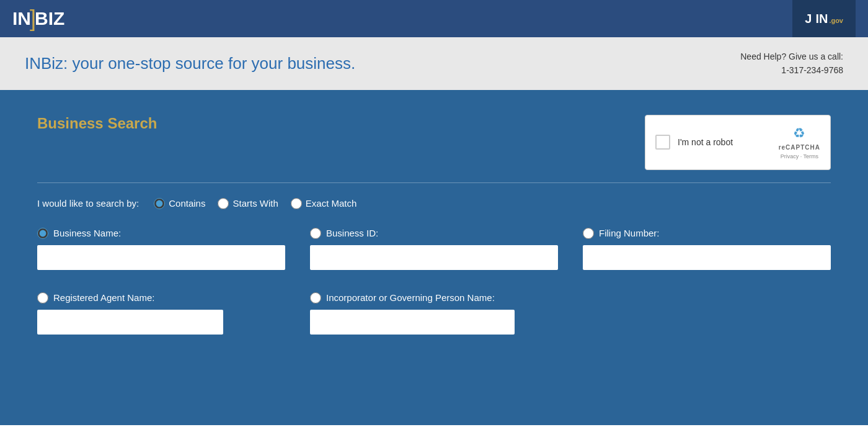 The image size is (868, 445). Describe the element at coordinates (187, 204) in the screenshot. I see `radio-contains-label: Contains` at that location.